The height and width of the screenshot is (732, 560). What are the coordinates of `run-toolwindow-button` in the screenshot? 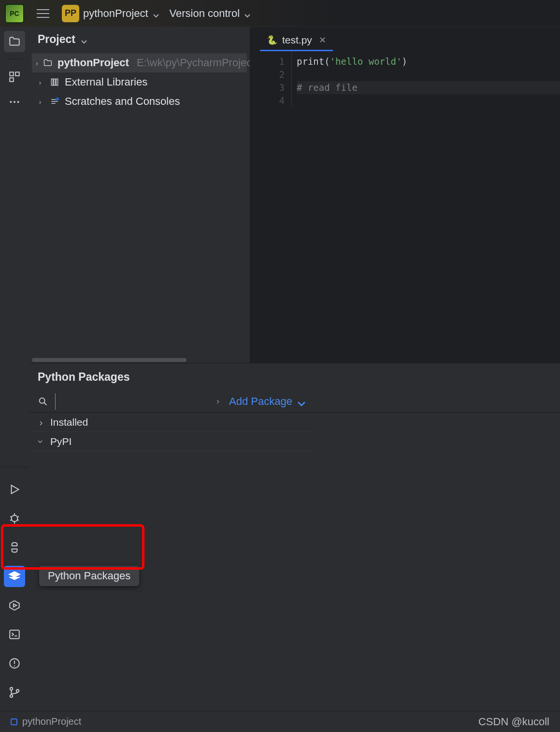 It's located at (14, 489).